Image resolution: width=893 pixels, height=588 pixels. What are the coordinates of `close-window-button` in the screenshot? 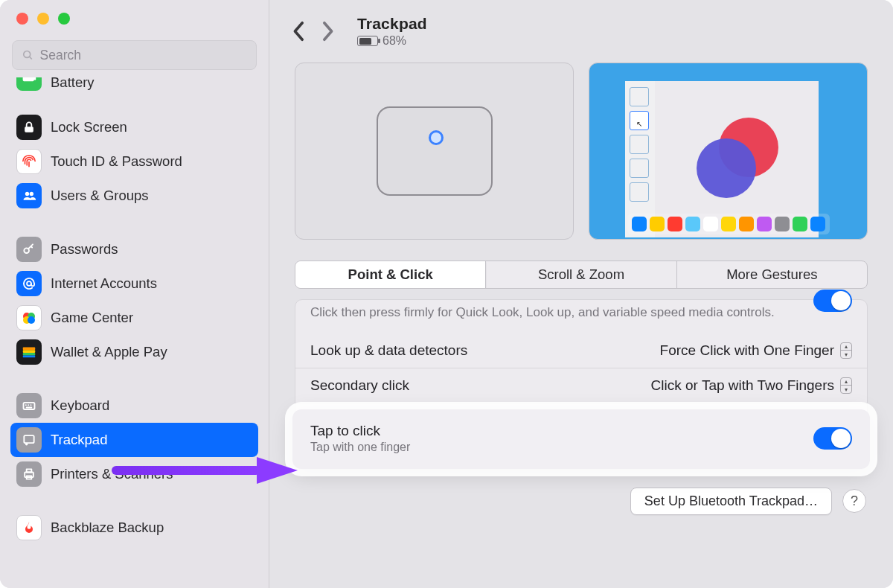 It's located at (22, 19).